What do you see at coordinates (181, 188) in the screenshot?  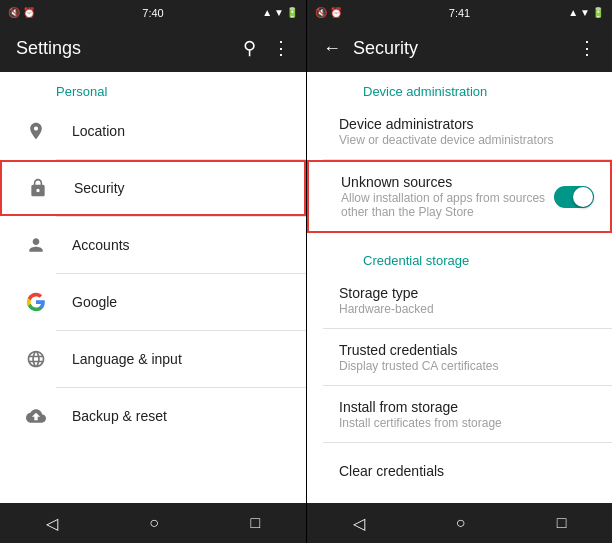 I see `security-primary: Security` at bounding box center [181, 188].